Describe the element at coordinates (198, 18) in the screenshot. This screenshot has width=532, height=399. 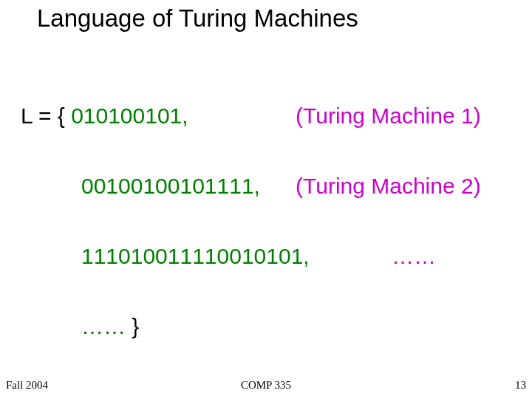
I see `slide-title: Language of Turing Machines` at that location.